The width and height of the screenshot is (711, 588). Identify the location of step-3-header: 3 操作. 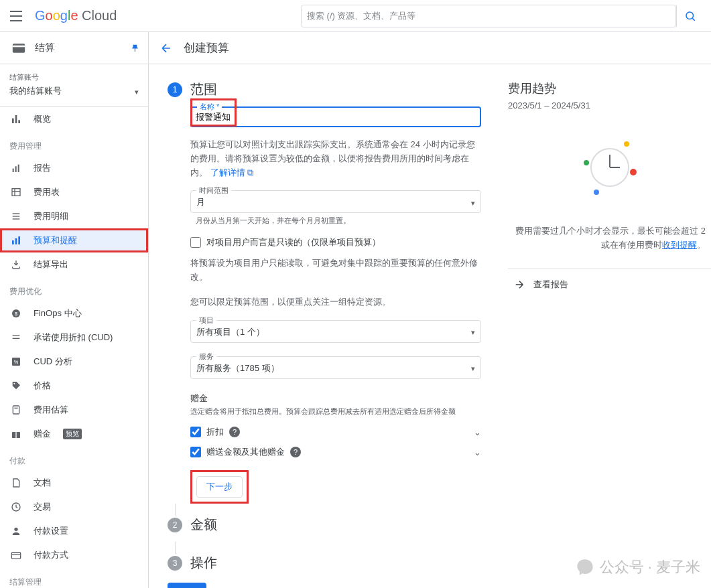
(324, 563).